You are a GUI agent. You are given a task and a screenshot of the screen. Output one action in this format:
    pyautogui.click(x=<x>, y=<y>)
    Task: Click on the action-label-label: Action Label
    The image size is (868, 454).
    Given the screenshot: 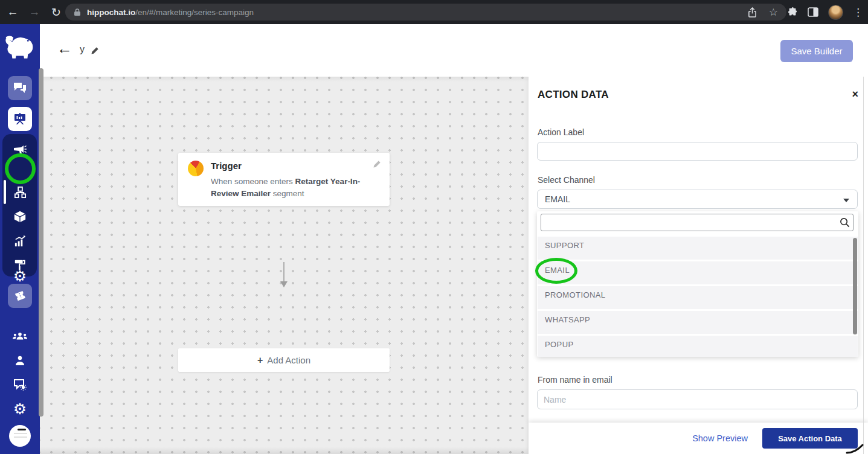 What is the action you would take?
    pyautogui.click(x=561, y=132)
    